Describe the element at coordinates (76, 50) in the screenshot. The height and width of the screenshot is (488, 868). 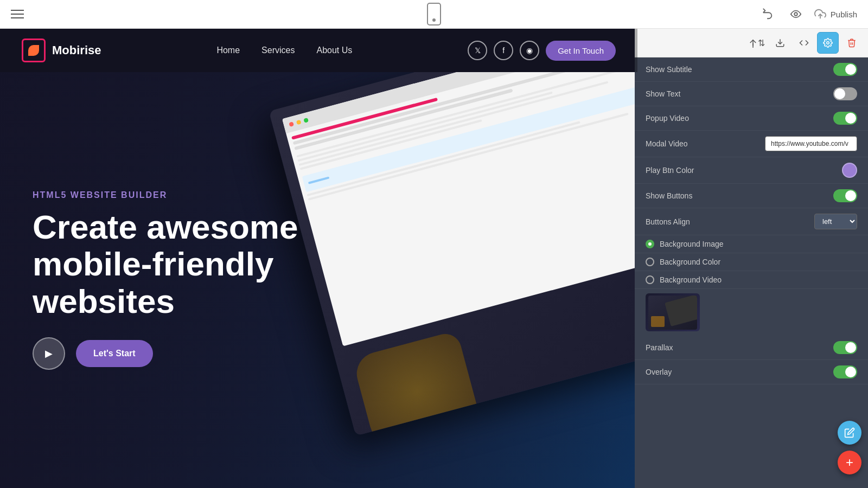
I see `brand-name: Mobirise` at that location.